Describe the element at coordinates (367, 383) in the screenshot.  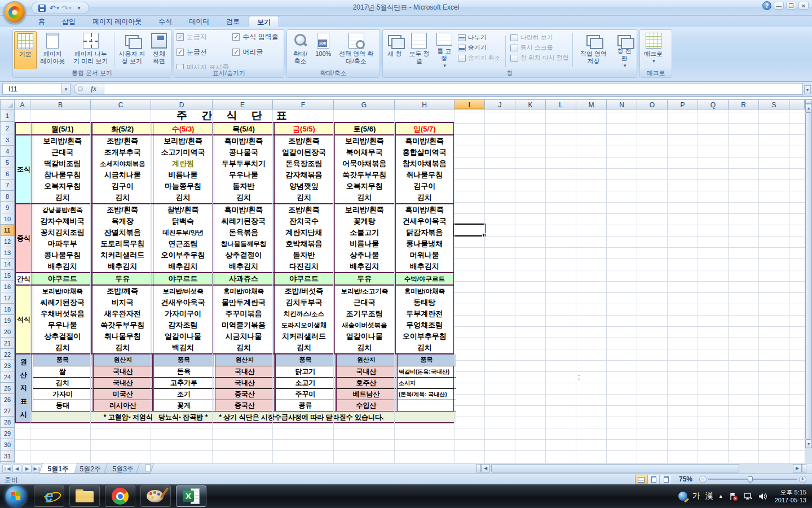
I see `origin-cell: 호주산` at that location.